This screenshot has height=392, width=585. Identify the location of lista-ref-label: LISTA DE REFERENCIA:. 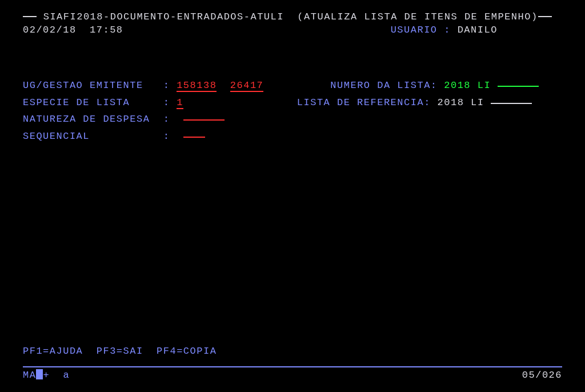
(364, 103).